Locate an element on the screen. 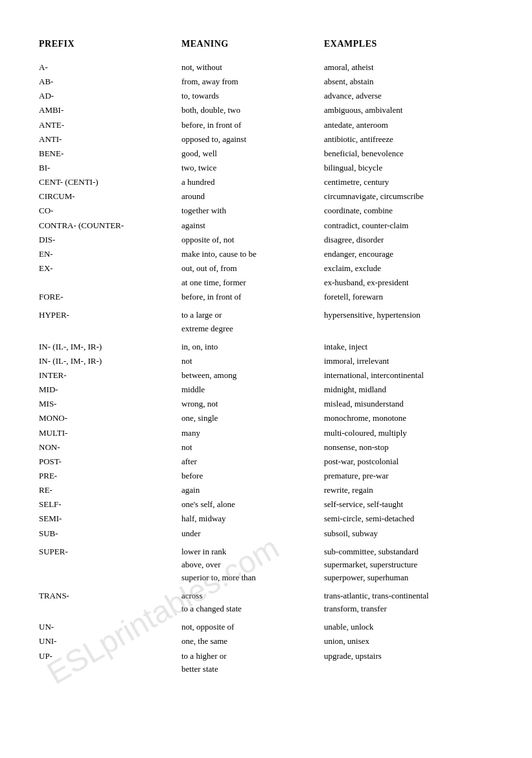 This screenshot has height=758, width=532. examples-cell: foretell, forewarn is located at coordinates (408, 297).